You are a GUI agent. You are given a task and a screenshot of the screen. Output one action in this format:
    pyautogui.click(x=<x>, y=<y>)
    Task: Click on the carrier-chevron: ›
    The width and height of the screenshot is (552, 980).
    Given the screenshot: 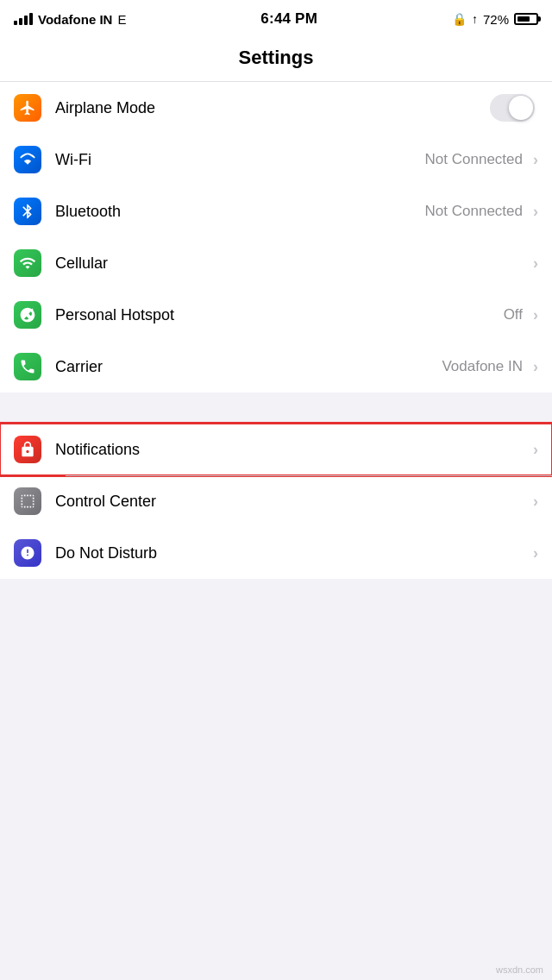 What is the action you would take?
    pyautogui.click(x=536, y=368)
    